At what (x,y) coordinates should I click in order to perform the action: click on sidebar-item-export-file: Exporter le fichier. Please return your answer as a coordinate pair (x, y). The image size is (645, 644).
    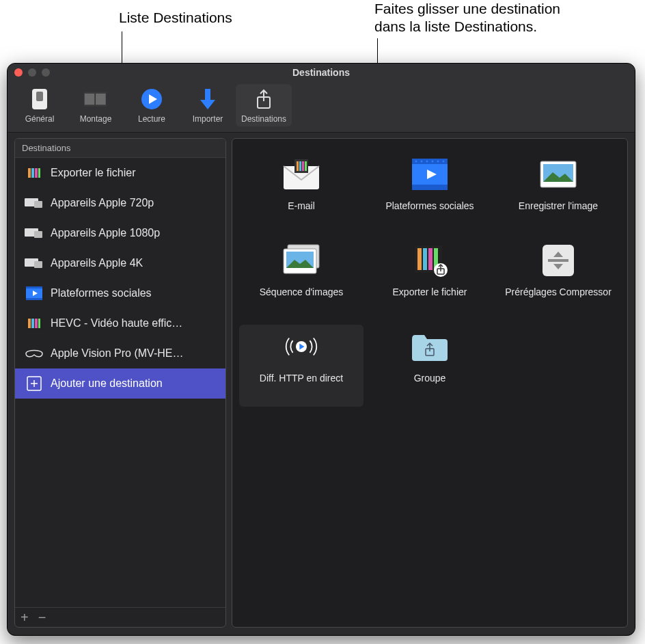
    Looking at the image, I should click on (120, 173).